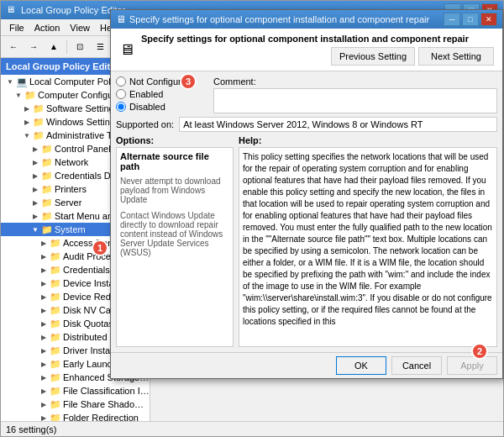 The image size is (504, 437). What do you see at coordinates (489, 19) in the screenshot?
I see `dialog-close: ✕` at bounding box center [489, 19].